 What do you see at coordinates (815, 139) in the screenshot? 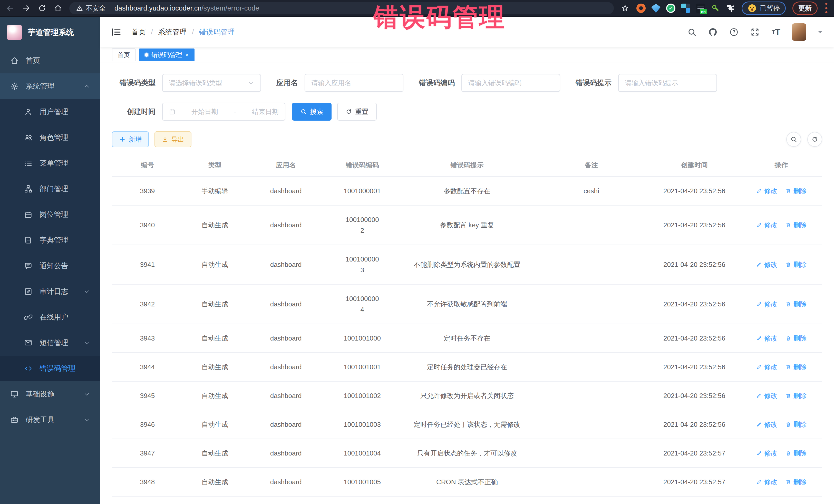
I see `refresh-table-button` at bounding box center [815, 139].